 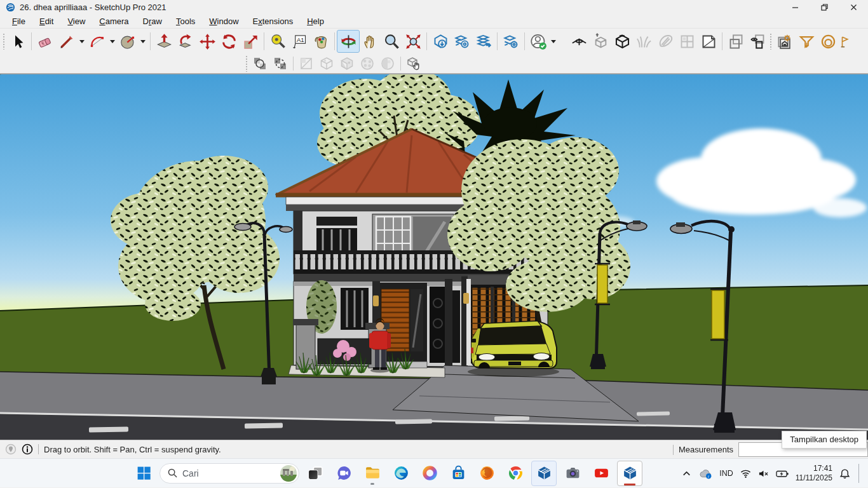 What do you see at coordinates (348, 41) in the screenshot?
I see `orbit-tool` at bounding box center [348, 41].